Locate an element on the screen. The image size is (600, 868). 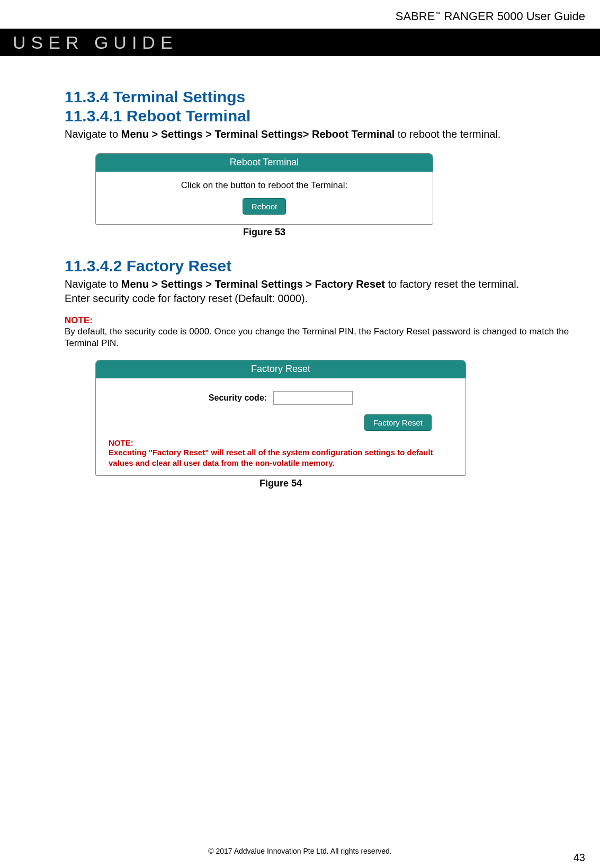
figure-54-caption: Figure 54 is located at coordinates (281, 483).